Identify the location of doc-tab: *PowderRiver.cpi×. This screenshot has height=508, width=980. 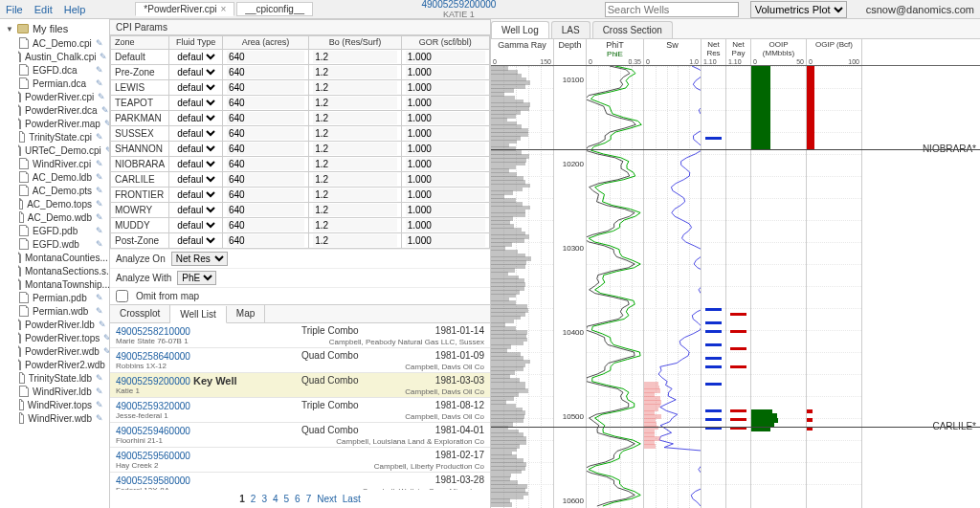
(185, 10).